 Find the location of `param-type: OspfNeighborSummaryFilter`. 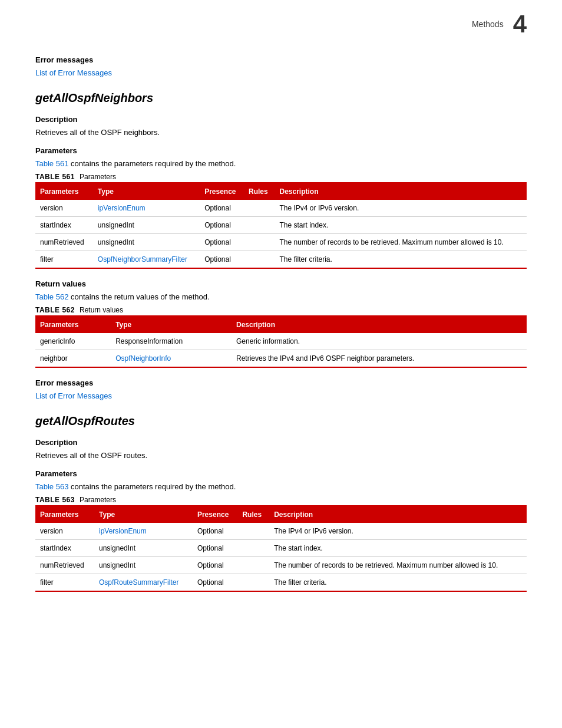

param-type: OspfNeighborSummaryFilter is located at coordinates (146, 260).